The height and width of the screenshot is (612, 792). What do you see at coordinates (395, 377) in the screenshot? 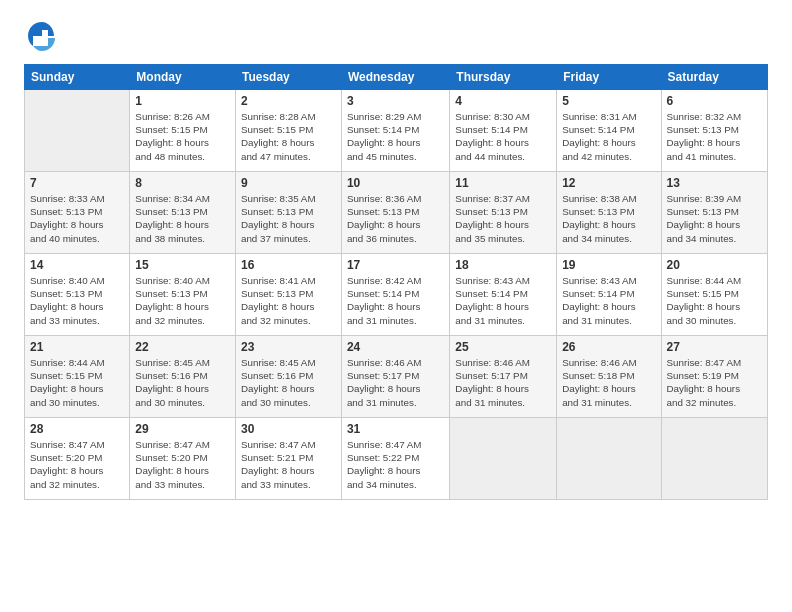
I see `day-cell: 24Sunrise: 8:46 AM Sunset: 5:17 PM Dayli…` at bounding box center [395, 377].